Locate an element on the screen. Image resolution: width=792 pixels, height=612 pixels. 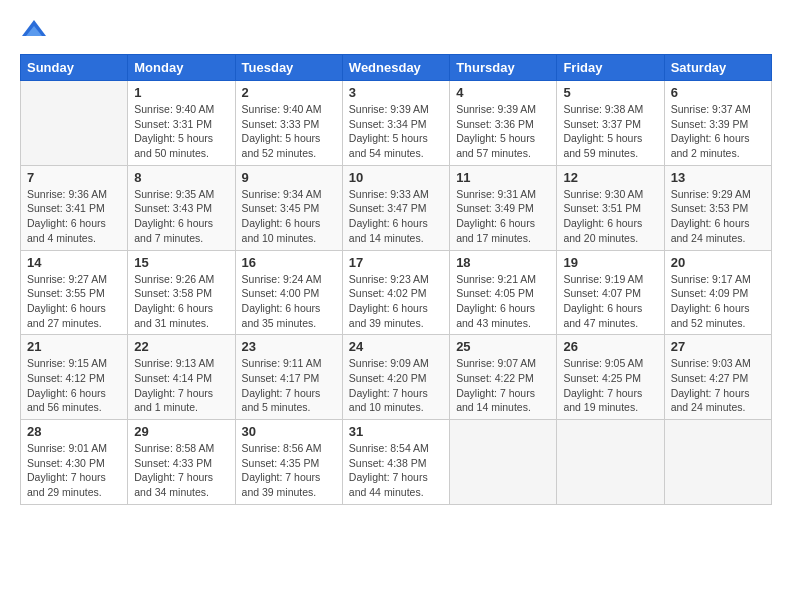
day-number: 23 is located at coordinates (289, 346).